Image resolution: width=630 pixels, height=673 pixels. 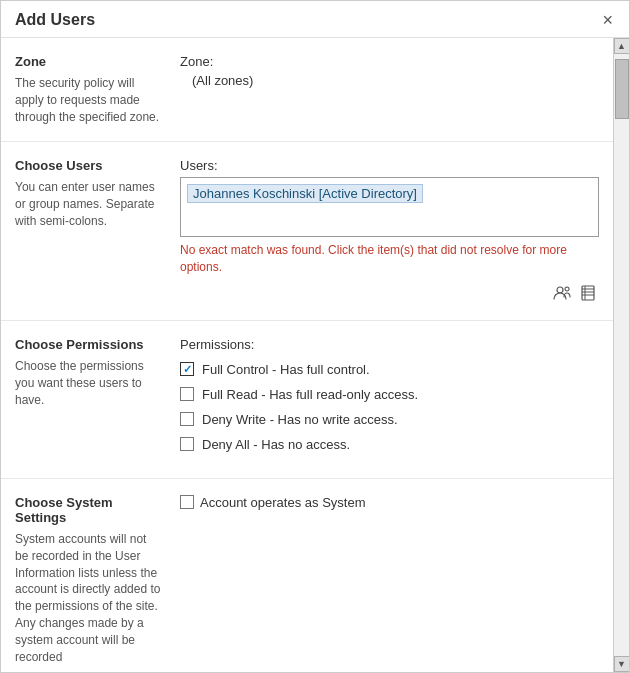 What do you see at coordinates (88, 400) in the screenshot?
I see `permissions-section-left: Choose Permissions Choose the permission…` at bounding box center [88, 400].